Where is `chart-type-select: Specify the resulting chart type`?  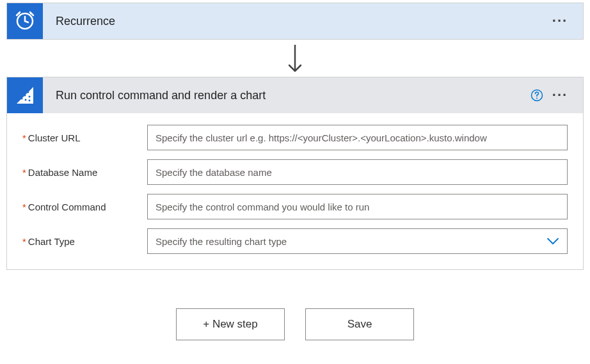 chart-type-select: Specify the resulting chart type is located at coordinates (357, 241).